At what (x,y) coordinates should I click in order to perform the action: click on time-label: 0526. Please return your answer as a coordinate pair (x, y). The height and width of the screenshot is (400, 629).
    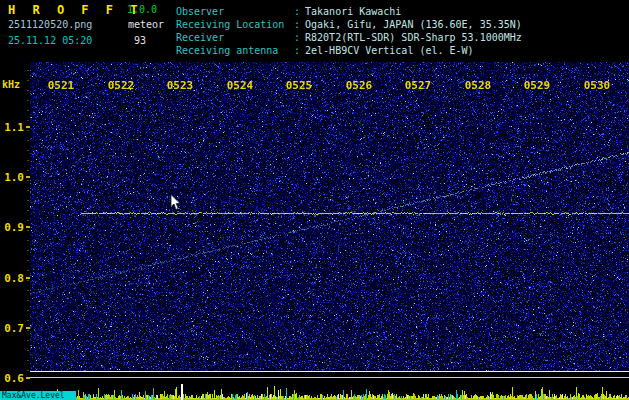
    Looking at the image, I should click on (359, 86).